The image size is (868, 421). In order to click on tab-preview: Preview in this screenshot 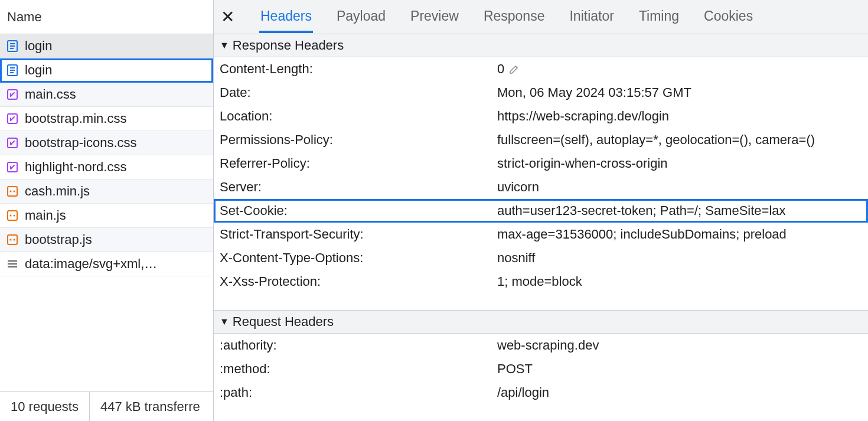, I will do `click(435, 17)`.